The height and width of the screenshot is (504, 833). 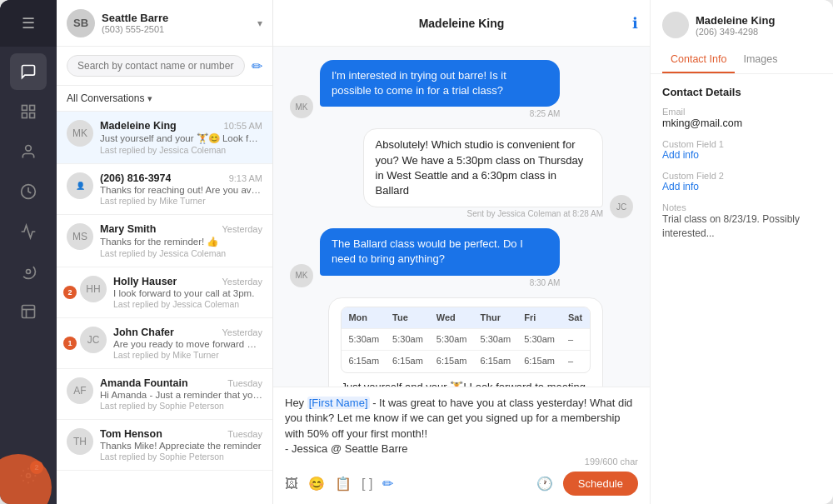 I want to click on table-row: 6:15am 6:15am 6:15am 6:15am 6:15am – –, so click(x=466, y=362).